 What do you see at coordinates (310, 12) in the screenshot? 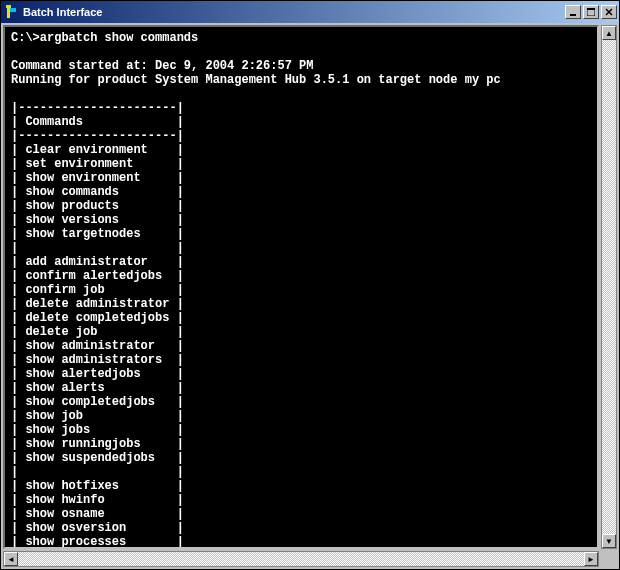
I see `titlebar: Batch Interface` at bounding box center [310, 12].